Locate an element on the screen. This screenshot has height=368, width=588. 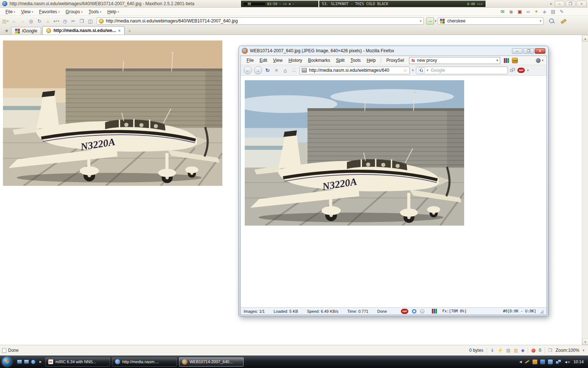
address-url-text: http://media.nasm.si.edu/webimages/640/W… is located at coordinates (262, 21).